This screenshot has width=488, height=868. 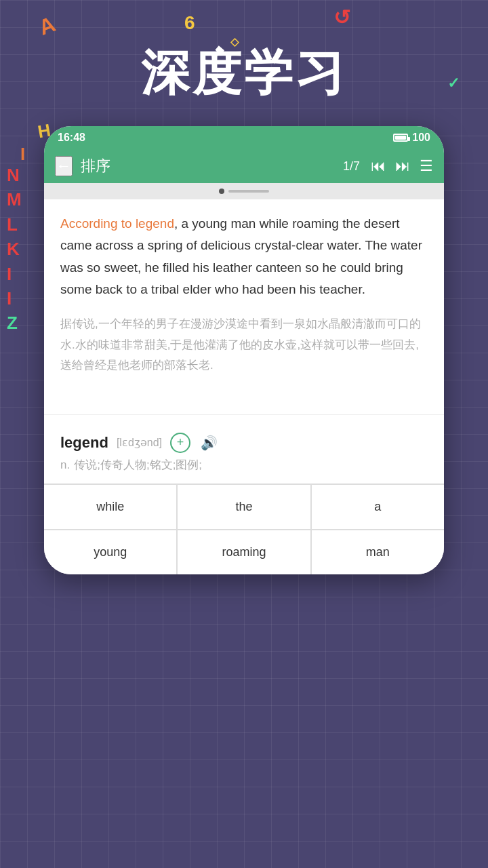 What do you see at coordinates (110, 552) in the screenshot?
I see `answer-btn-3: young` at bounding box center [110, 552].